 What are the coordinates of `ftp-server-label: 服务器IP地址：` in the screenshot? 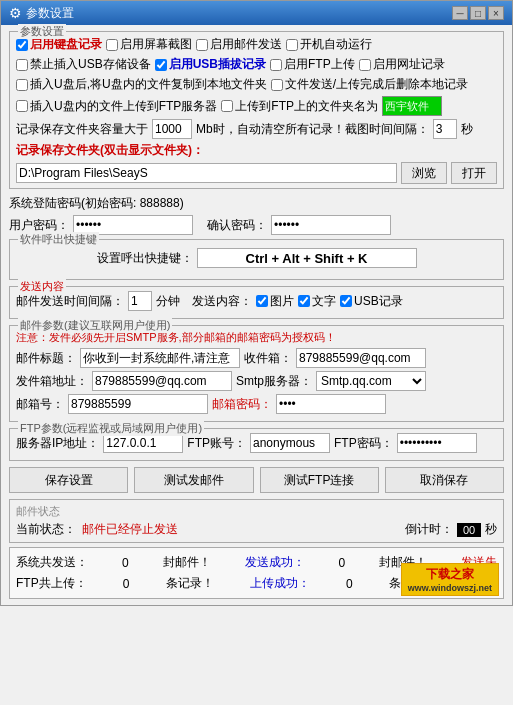 It's located at (58, 444).